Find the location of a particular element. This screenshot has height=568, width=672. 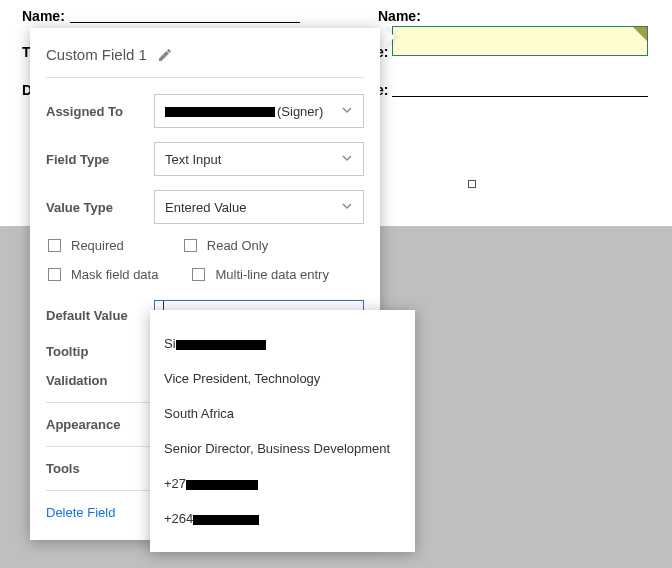

suggest-item-3: South Africa is located at coordinates (282, 414).